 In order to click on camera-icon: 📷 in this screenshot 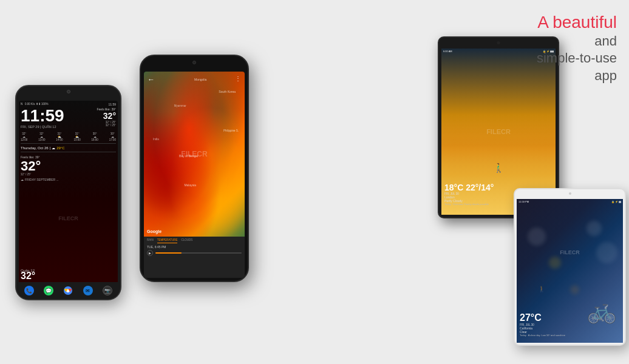, I will do `click(107, 291)`.